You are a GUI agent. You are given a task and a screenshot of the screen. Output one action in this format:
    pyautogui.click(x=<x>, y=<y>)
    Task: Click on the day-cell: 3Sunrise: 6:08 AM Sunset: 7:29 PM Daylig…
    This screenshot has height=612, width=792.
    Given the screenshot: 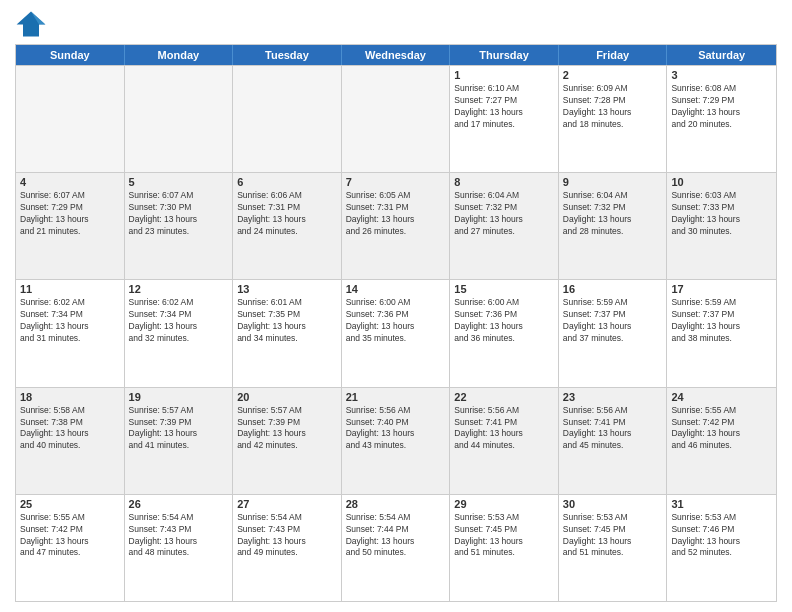 What is the action you would take?
    pyautogui.click(x=722, y=119)
    